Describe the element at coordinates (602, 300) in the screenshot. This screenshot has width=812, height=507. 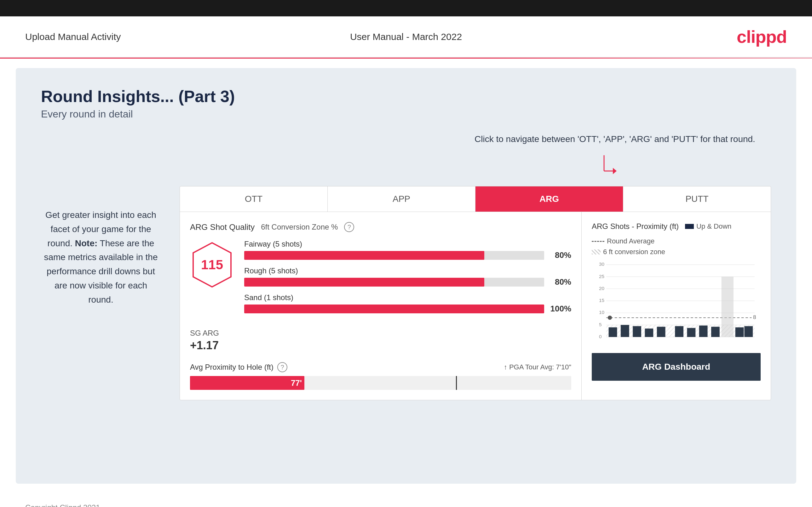
I see `svg-text: 15` at that location.